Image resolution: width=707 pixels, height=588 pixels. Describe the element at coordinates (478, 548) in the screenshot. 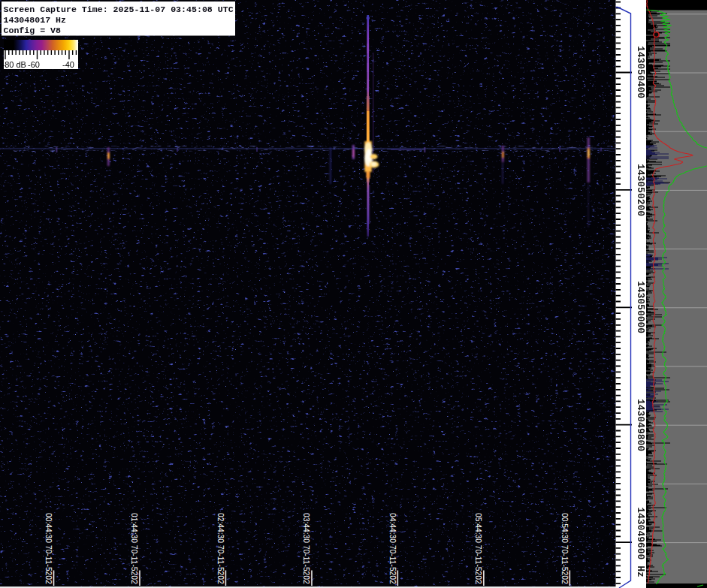

I see `svg-text: 05:44:30 70-11-5202` at that location.